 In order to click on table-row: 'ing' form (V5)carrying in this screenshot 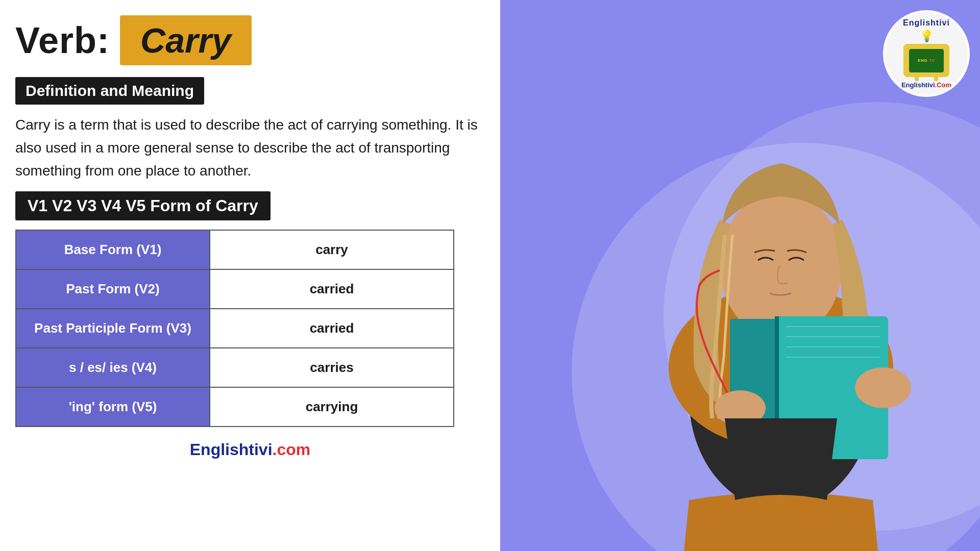, I will do `click(235, 407)`.